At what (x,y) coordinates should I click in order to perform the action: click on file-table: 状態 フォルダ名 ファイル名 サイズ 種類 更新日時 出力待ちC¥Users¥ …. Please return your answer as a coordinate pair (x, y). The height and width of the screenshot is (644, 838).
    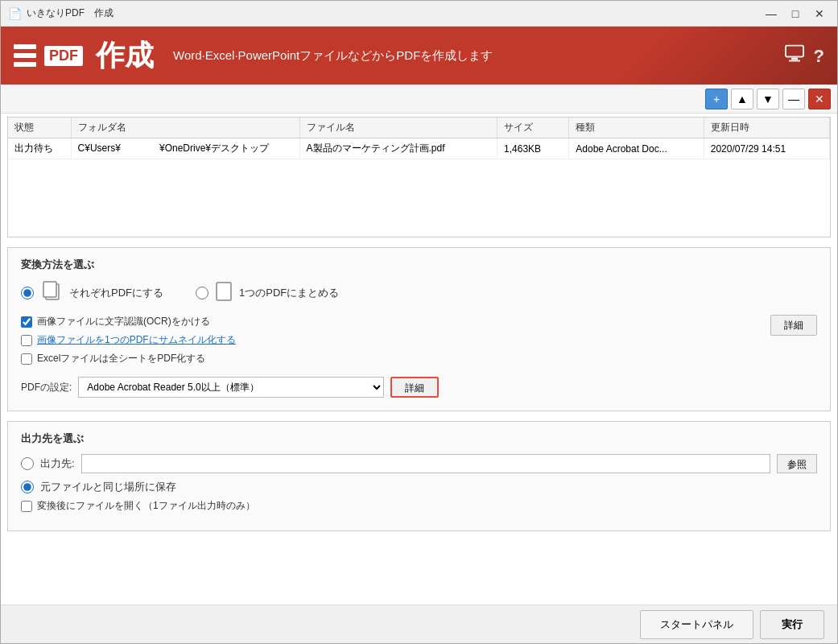
    Looking at the image, I should click on (419, 138).